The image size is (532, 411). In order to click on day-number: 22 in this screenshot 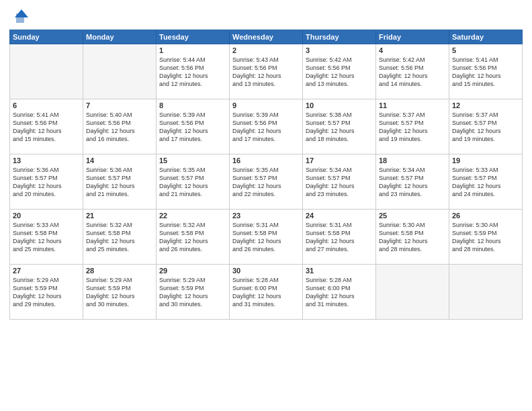, I will do `click(193, 216)`.